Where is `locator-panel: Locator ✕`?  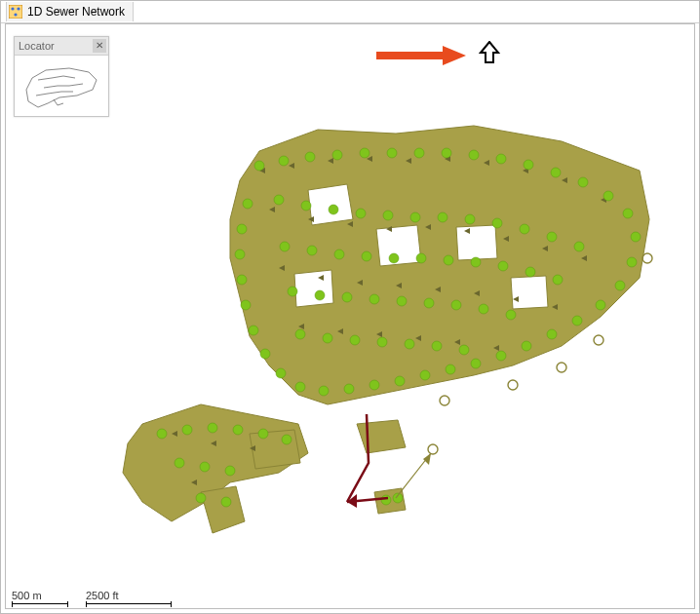 locator-panel: Locator ✕ is located at coordinates (61, 76).